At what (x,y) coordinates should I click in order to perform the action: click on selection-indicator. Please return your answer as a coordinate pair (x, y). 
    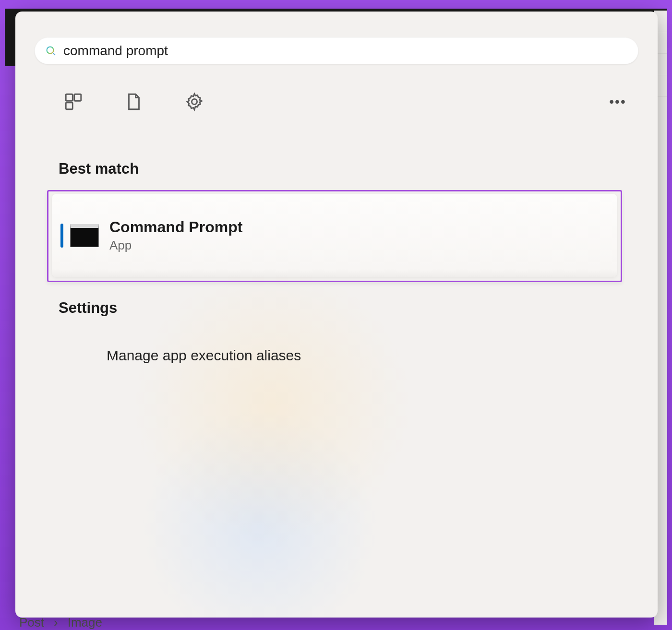
    Looking at the image, I should click on (62, 236).